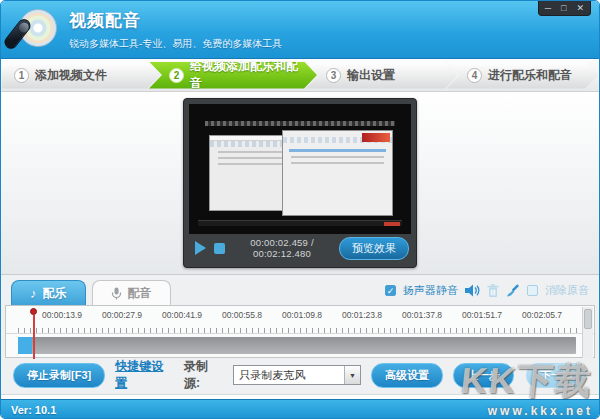 Image resolution: width=600 pixels, height=419 pixels. I want to click on speaker-mute-label: 扬声器静音, so click(430, 290).